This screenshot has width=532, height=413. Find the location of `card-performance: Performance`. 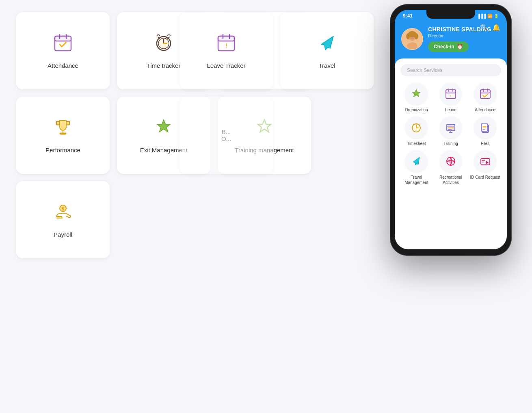

card-performance: Performance is located at coordinates (63, 135).